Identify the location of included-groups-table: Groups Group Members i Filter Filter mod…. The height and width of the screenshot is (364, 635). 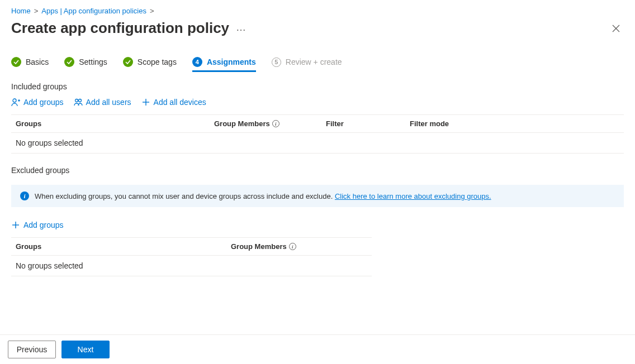
(318, 134).